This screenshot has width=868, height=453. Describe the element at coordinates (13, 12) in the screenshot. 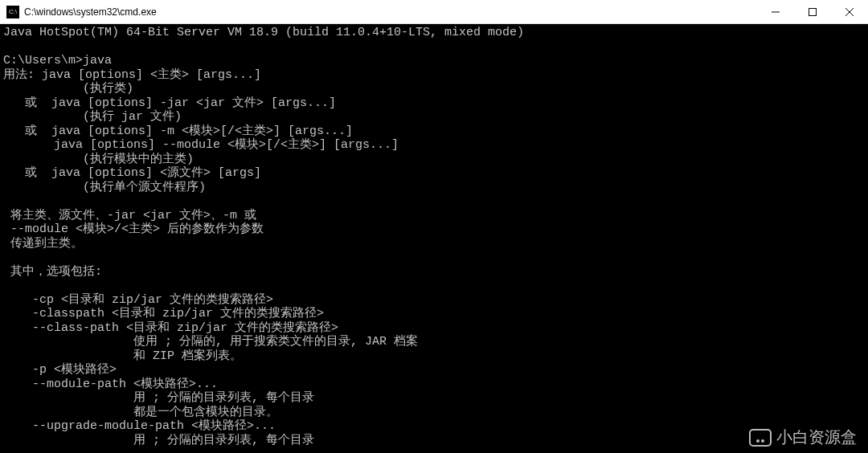

I see `cmd-icon: C:\` at that location.